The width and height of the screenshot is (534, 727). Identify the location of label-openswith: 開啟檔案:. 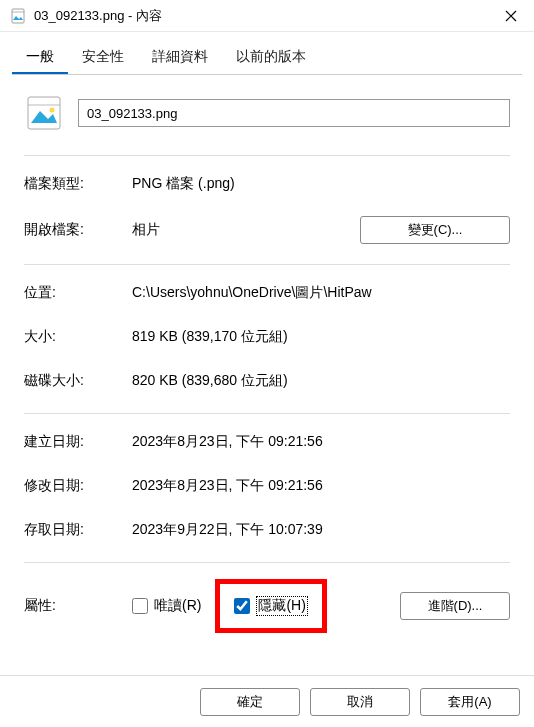
(78, 230).